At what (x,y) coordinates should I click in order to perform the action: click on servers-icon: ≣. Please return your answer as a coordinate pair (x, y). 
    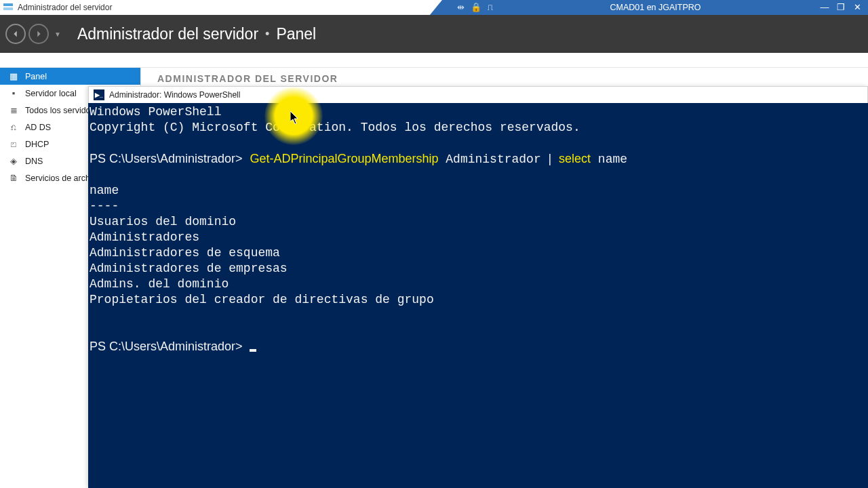
    Looking at the image, I should click on (14, 110).